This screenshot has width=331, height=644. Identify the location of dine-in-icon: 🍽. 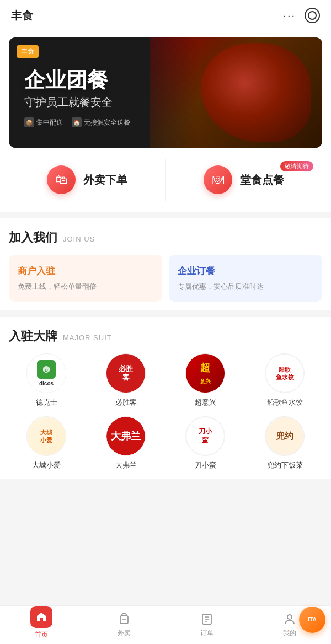
(218, 180).